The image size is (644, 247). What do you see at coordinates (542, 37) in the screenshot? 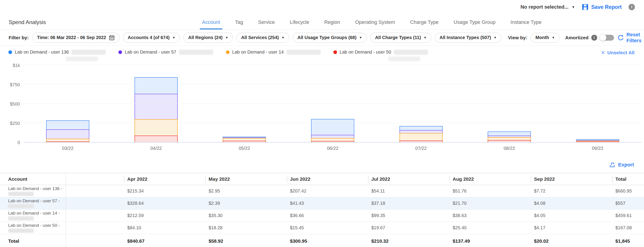
I see `view-by-value: Month` at bounding box center [542, 37].